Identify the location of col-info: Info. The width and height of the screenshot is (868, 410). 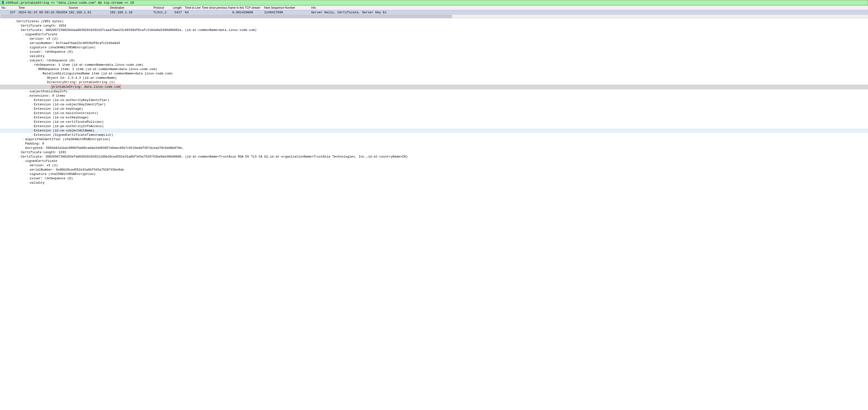
(589, 8).